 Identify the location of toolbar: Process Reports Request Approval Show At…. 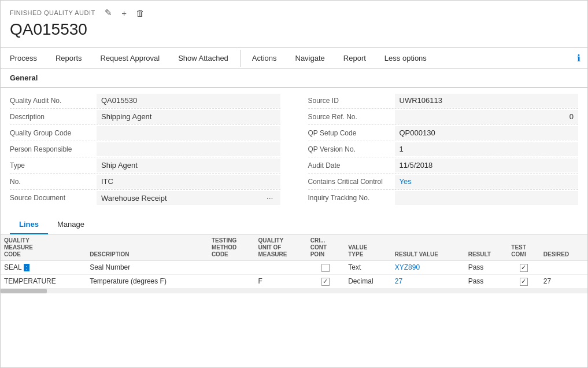
(294, 58).